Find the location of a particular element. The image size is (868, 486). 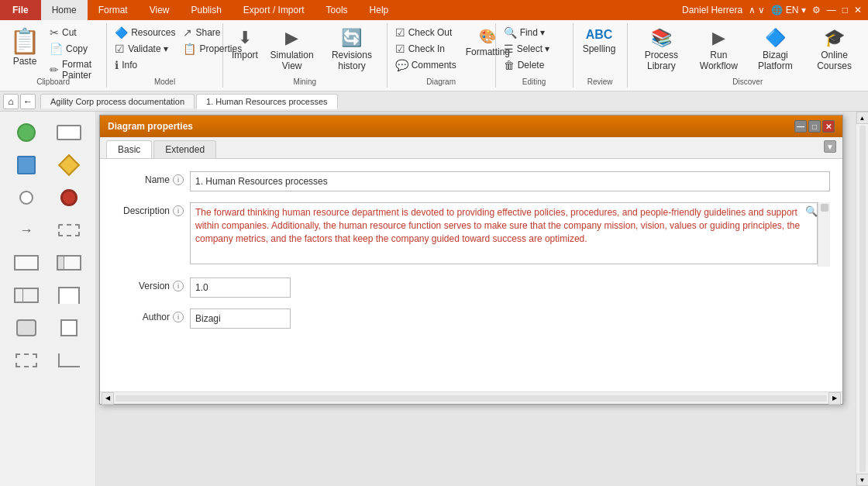

run-workflow-button: ▶ Run Workflow is located at coordinates (719, 50).